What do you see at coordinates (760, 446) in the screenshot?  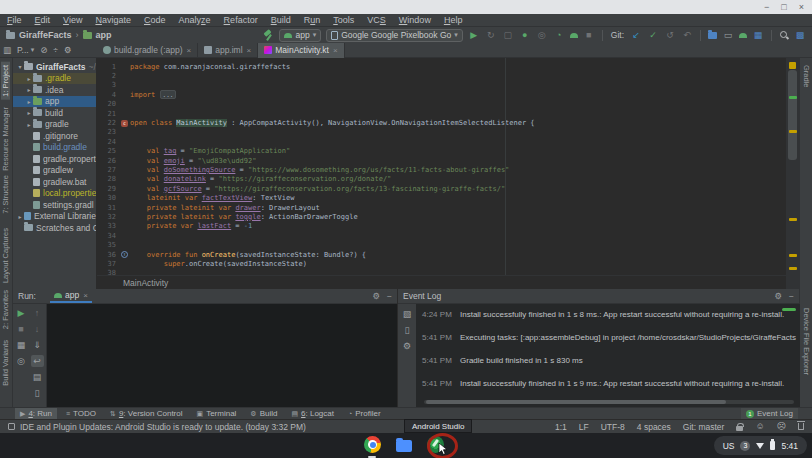 I see `system-tray: US 3 5:41` at bounding box center [760, 446].